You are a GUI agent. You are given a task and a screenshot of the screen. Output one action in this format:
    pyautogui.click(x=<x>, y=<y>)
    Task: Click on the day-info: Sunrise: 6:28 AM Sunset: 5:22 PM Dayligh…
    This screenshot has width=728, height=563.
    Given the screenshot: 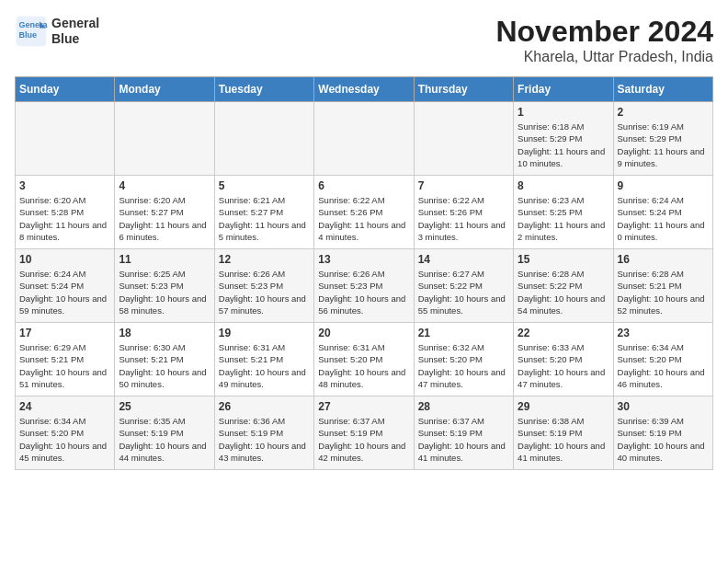 What is the action you would take?
    pyautogui.click(x=563, y=293)
    